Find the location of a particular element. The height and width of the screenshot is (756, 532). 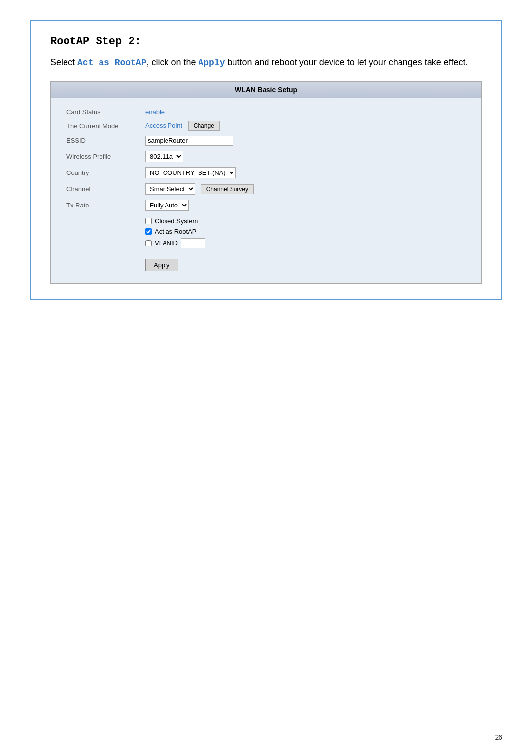

current-mode-value: Access Point Change is located at coordinates (305, 126).